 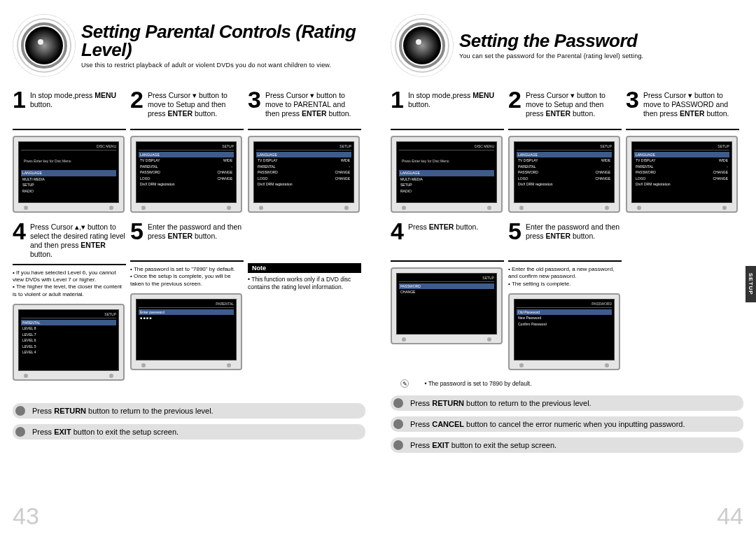 I want to click on blank-column, so click(x=682, y=295).